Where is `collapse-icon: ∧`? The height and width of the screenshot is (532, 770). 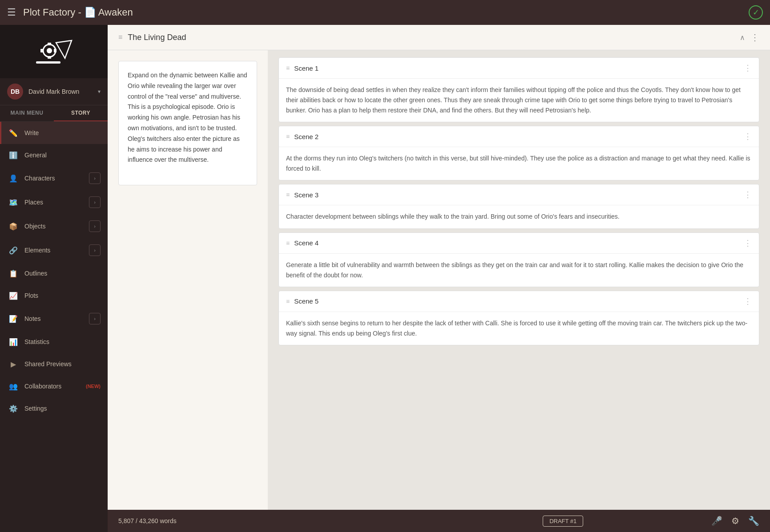
collapse-icon: ∧ is located at coordinates (742, 37).